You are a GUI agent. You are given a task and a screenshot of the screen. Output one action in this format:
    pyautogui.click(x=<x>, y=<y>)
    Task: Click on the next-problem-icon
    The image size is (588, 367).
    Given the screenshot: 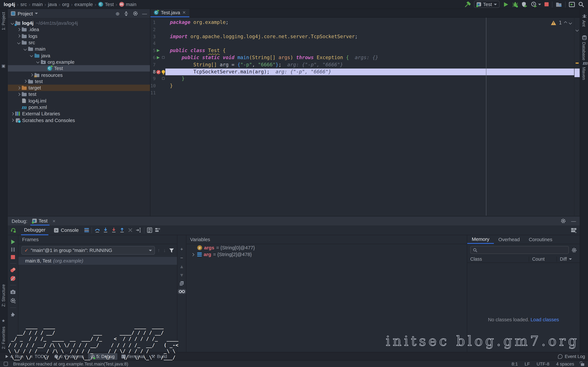 What is the action you would take?
    pyautogui.click(x=571, y=23)
    